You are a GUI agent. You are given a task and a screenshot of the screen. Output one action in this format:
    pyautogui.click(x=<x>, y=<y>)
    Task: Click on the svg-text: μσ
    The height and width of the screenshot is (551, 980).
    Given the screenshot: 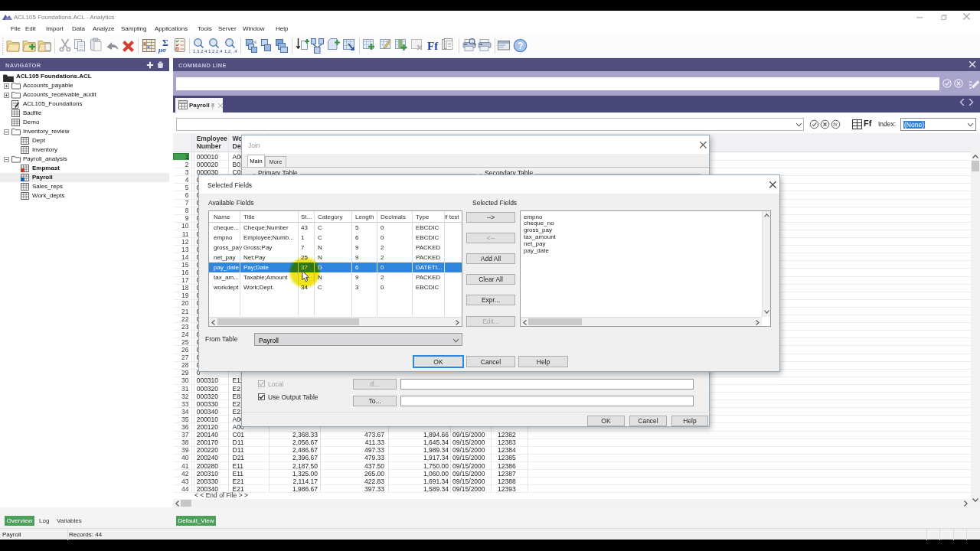 What is the action you would take?
    pyautogui.click(x=162, y=50)
    